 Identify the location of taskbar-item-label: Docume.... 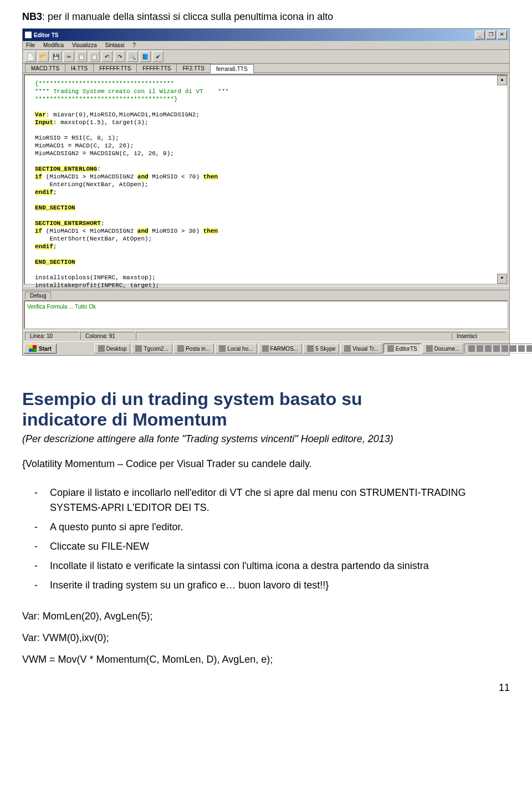
(447, 349).